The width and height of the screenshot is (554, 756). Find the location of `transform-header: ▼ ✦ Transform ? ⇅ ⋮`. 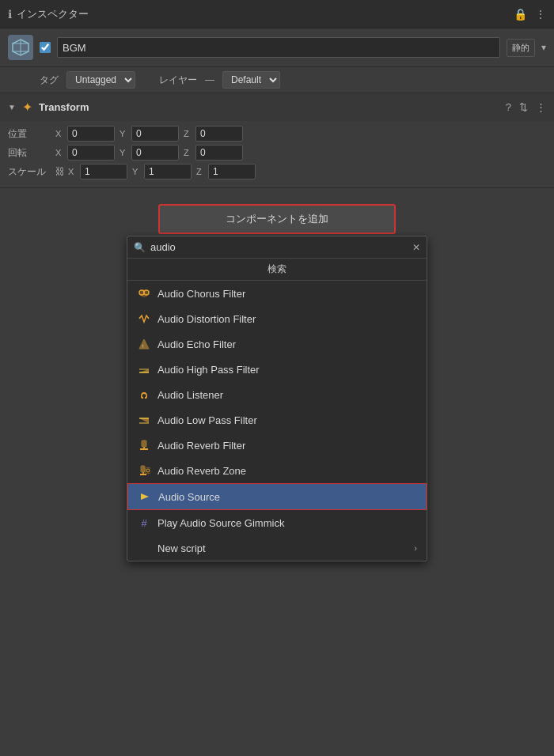

transform-header: ▼ ✦ Transform ? ⇅ ⋮ is located at coordinates (277, 108).